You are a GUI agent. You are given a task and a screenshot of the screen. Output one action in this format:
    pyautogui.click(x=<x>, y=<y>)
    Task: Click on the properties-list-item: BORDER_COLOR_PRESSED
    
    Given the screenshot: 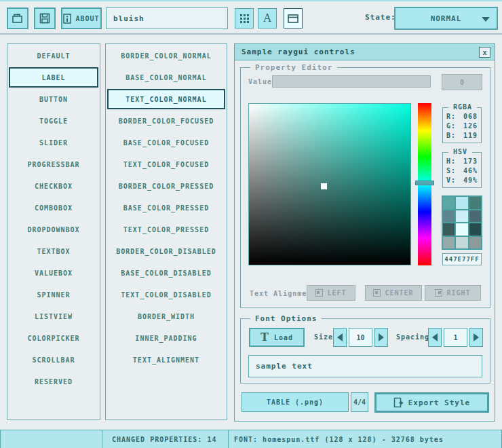 What is the action you would take?
    pyautogui.click(x=166, y=186)
    